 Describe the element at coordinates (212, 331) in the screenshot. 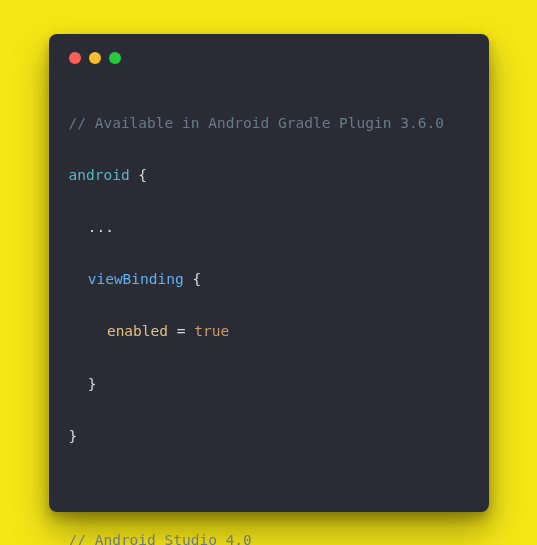

I see `code-value: true` at that location.